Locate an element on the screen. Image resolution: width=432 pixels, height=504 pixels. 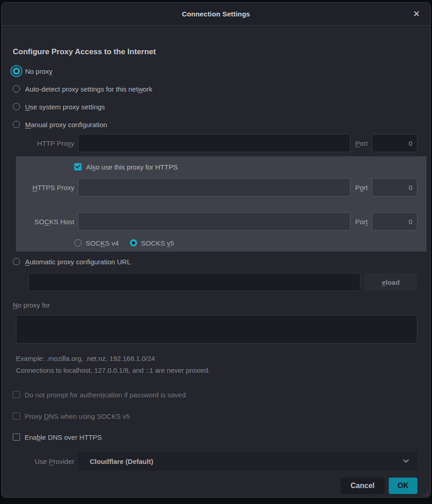
checkbox-no-prompt-auth-label: Do not prompt for authentication if pass… is located at coordinates (105, 395).